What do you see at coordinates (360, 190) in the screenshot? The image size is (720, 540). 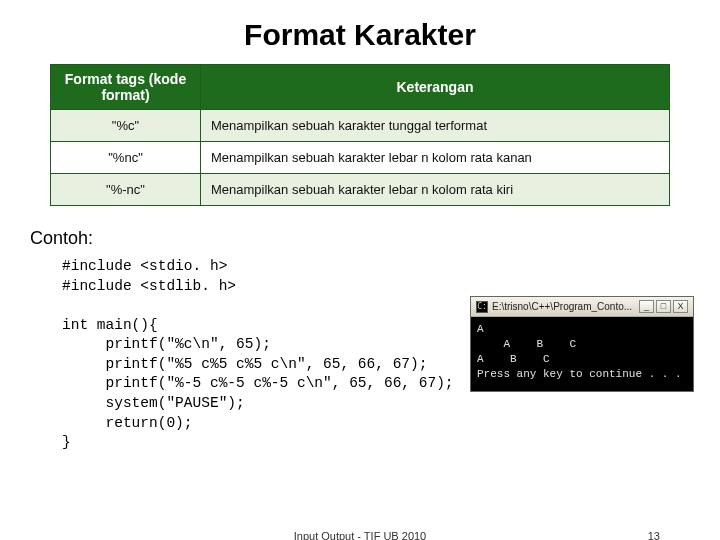 I see `table-row: "%-nc" Menampilkan sebuah karakter lebar…` at bounding box center [360, 190].